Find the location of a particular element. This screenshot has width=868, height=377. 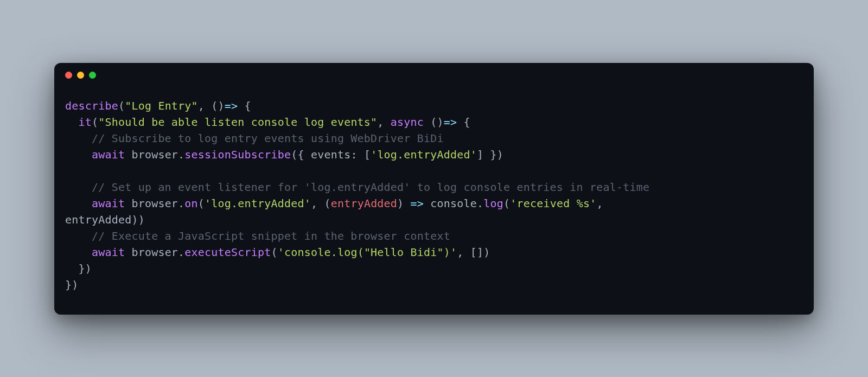

token-method: on is located at coordinates (191, 203).